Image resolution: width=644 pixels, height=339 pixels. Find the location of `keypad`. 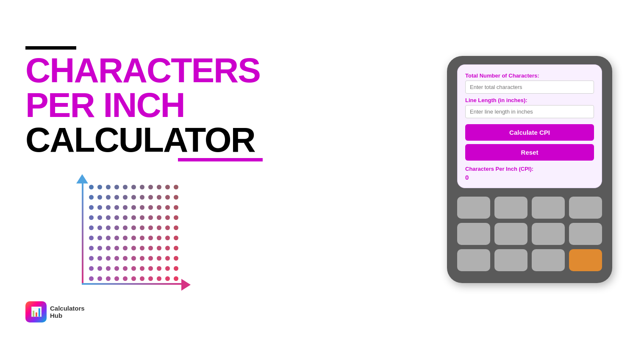

keypad is located at coordinates (530, 234).